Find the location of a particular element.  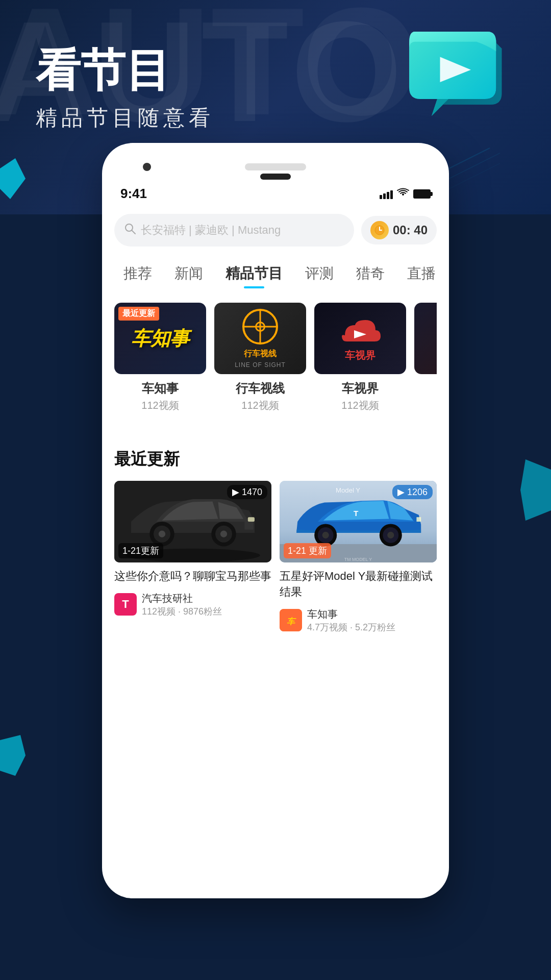

recent-section: 最近更新 is located at coordinates (276, 540).